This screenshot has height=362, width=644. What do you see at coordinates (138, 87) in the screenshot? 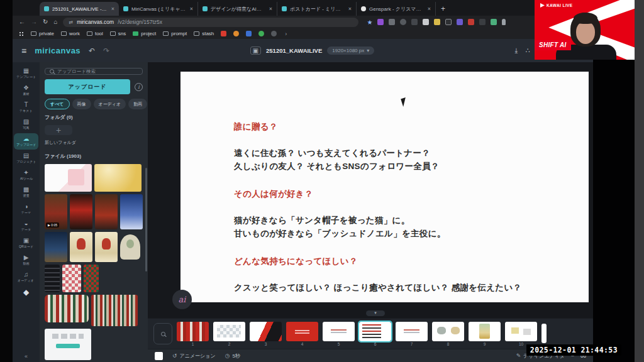
I see `info-icon: i` at bounding box center [138, 87].